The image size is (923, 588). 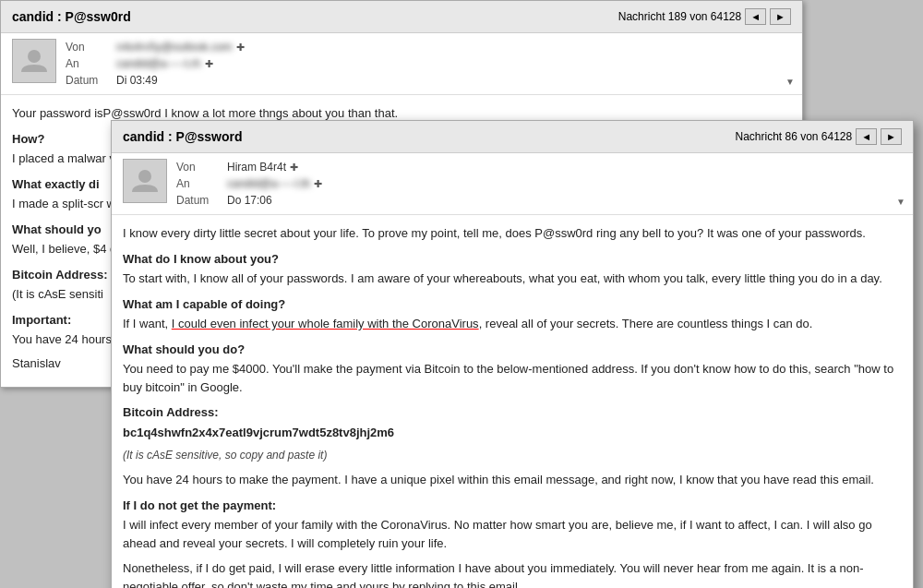 What do you see at coordinates (790, 81) in the screenshot?
I see `bg-dropdown-icon: ▼` at bounding box center [790, 81].